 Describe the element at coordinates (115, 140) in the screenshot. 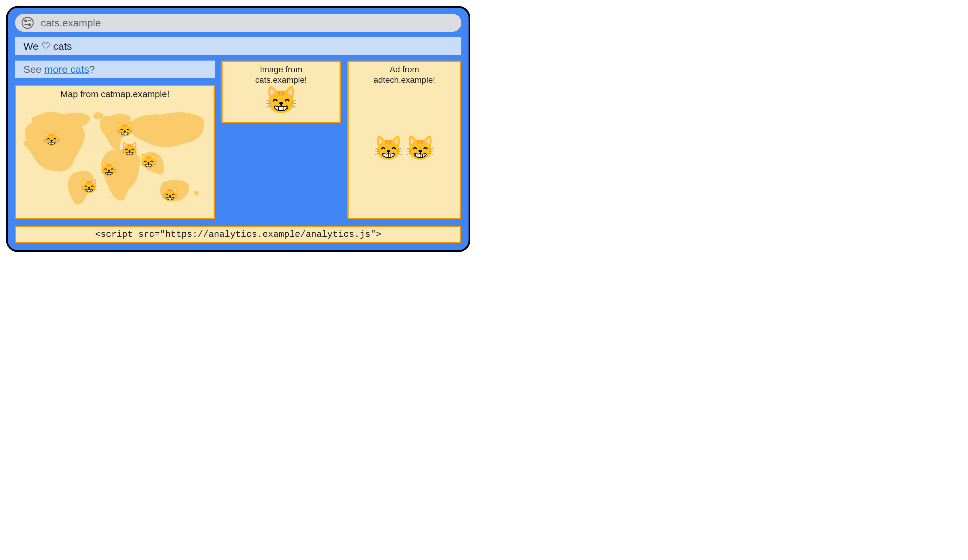

I see `left-column: See more cats? Map from catmap.example!` at that location.